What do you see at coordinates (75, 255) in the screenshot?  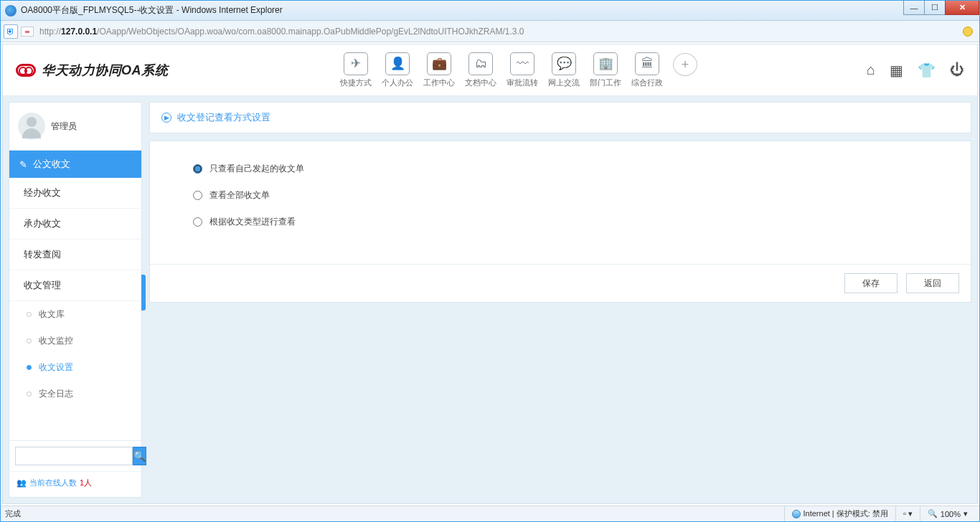 I see `menu-item-2: 转发查阅` at bounding box center [75, 255].